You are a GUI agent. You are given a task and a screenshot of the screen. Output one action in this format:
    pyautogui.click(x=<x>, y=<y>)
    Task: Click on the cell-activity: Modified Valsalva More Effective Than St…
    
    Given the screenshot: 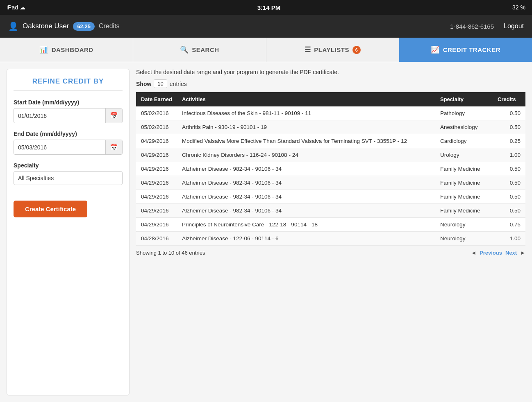 What is the action you would take?
    pyautogui.click(x=306, y=141)
    